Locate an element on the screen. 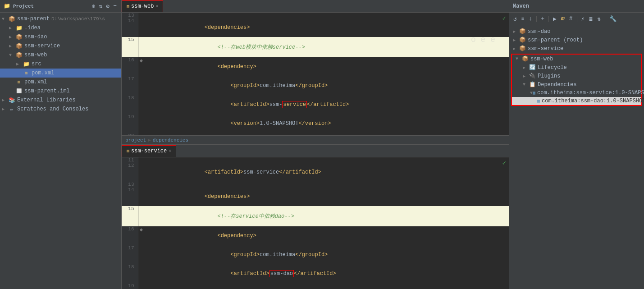  tree-item-src: ▶ 📁 src is located at coordinates (60, 64).